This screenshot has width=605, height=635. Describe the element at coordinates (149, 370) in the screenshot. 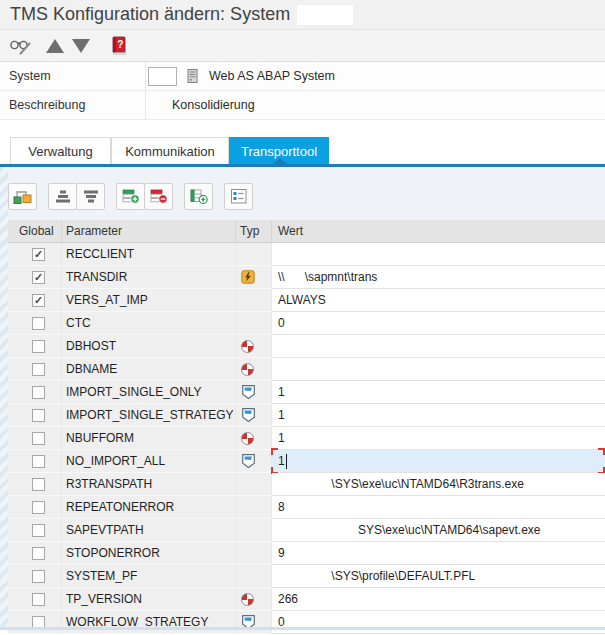

I see `parameter-cell: DBNAME` at that location.